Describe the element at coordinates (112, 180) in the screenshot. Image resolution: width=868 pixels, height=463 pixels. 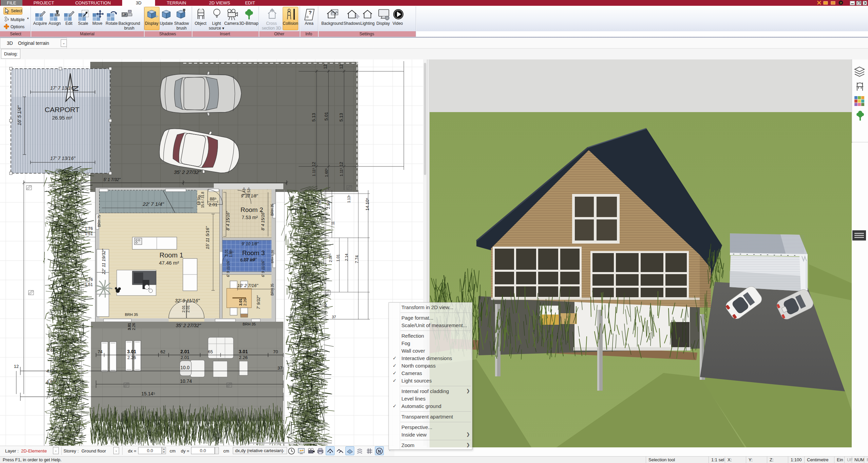
I see `svg-text: 5' 1 7/32"` at that location.